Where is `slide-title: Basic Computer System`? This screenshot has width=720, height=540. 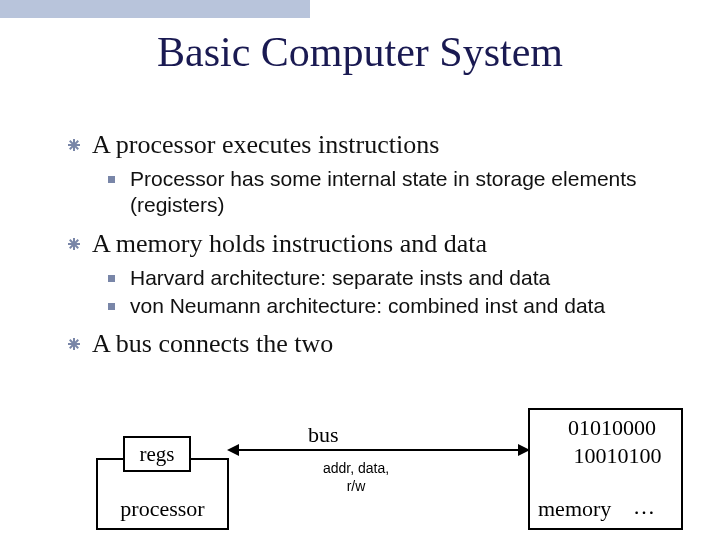 slide-title: Basic Computer System is located at coordinates (360, 52).